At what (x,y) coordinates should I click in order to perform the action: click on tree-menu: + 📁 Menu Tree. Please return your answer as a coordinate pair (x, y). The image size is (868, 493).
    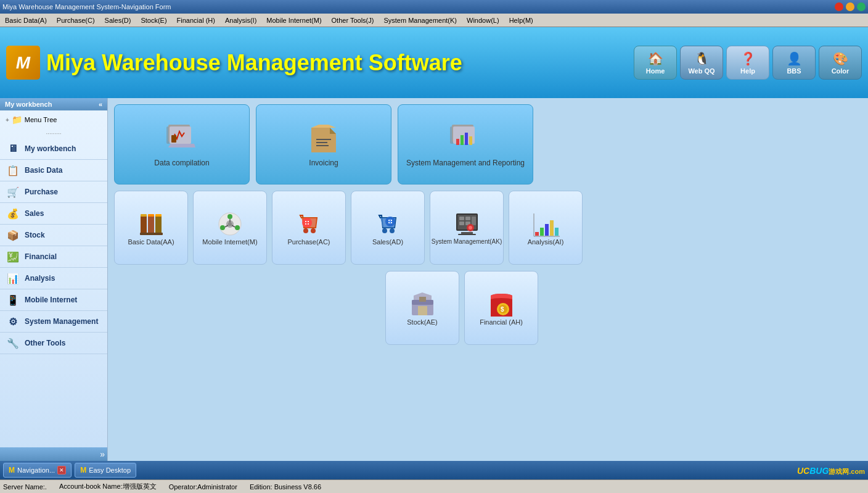
    Looking at the image, I should click on (54, 120).